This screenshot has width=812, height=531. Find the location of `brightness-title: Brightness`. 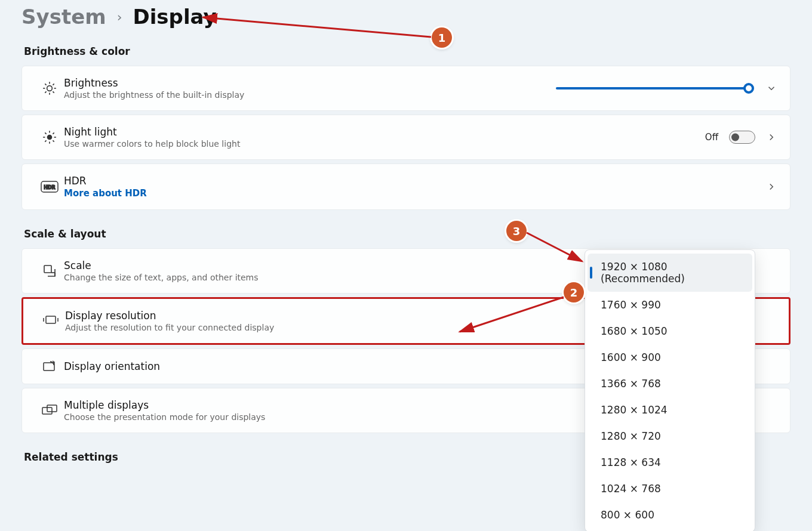

brightness-title: Brightness is located at coordinates (310, 83).